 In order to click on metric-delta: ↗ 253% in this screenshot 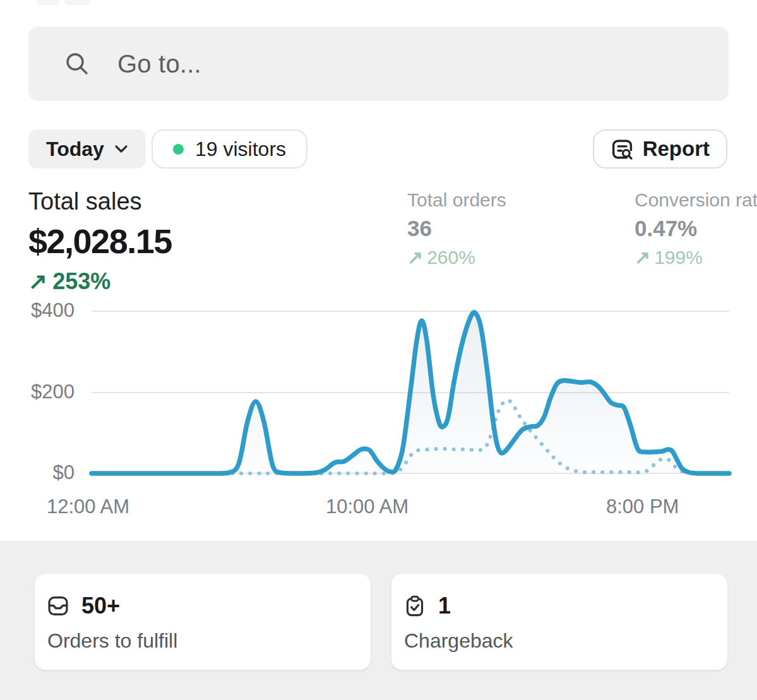, I will do `click(100, 282)`.